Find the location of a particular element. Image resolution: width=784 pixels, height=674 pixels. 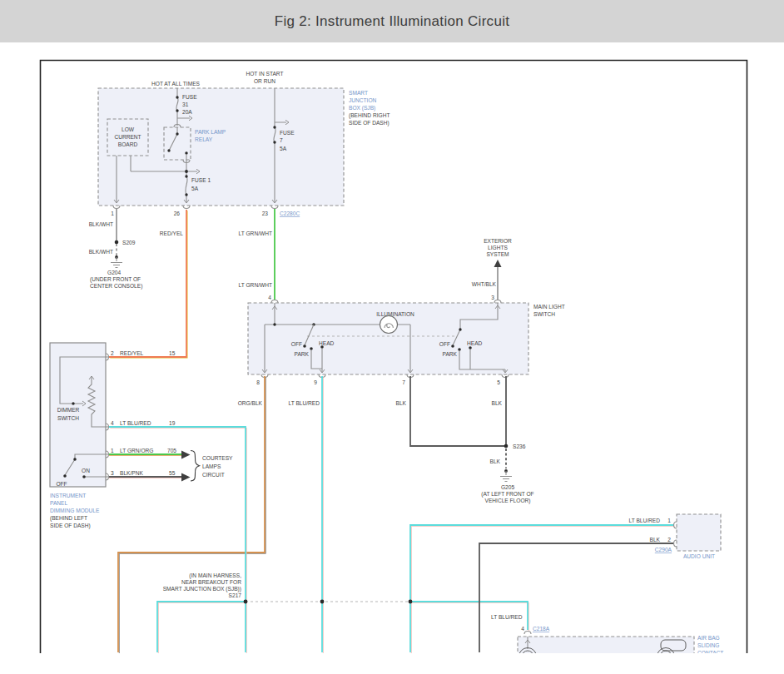

exterior-label-2: LIGHTS is located at coordinates (498, 248).